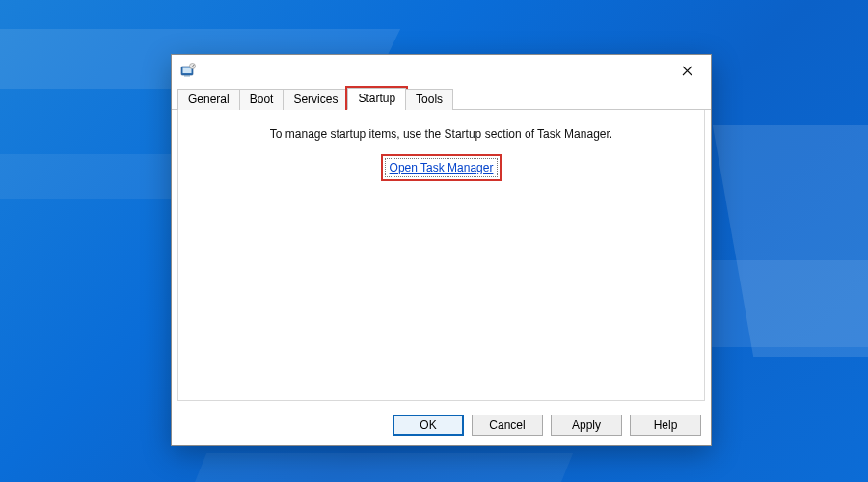 Image resolution: width=868 pixels, height=482 pixels. I want to click on ok-button: OK, so click(428, 425).